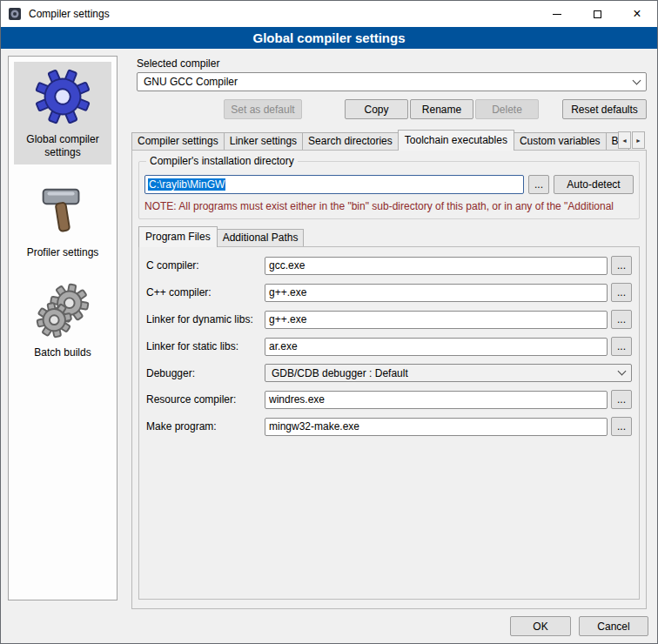 The image size is (658, 644). Describe the element at coordinates (436, 426) in the screenshot. I see `make-program-input` at that location.